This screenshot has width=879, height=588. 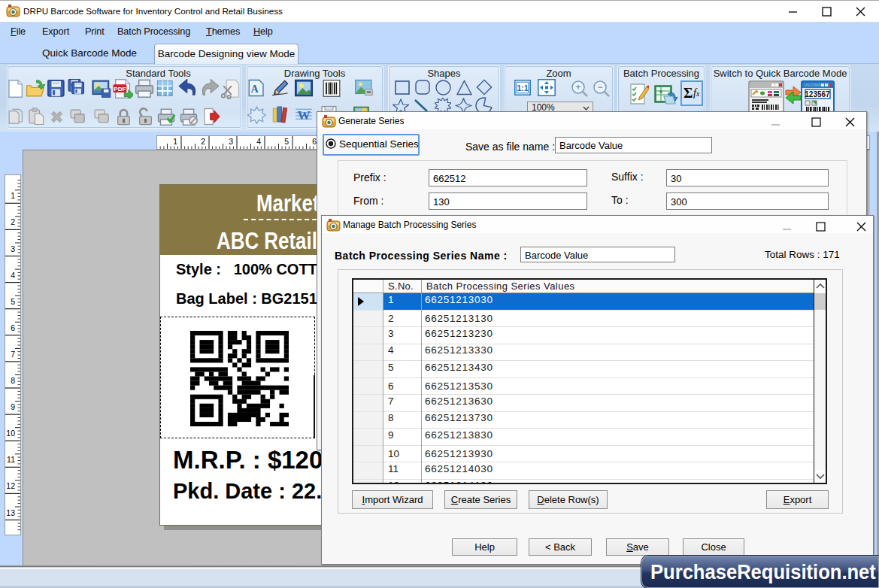 I want to click on svg-text: UNCOMPATIBI, so click(x=817, y=85).